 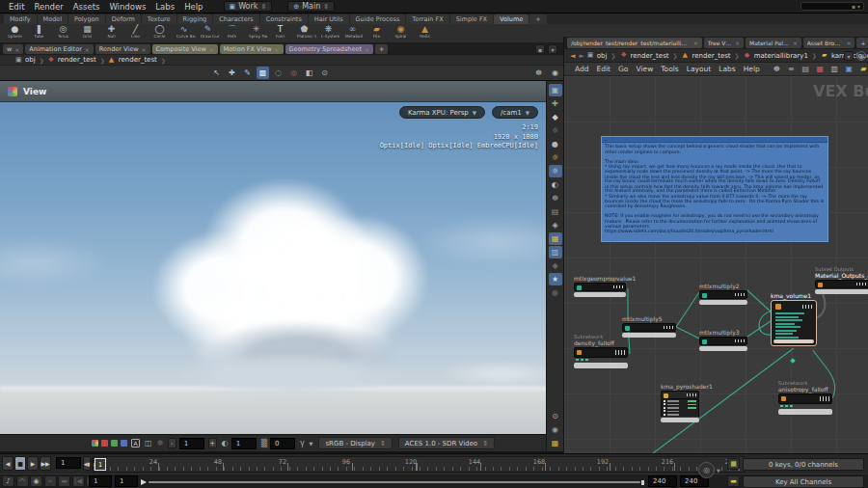 What do you see at coordinates (311, 6) in the screenshot?
I see `desktop-selector: ⊕ Main ⇕` at bounding box center [311, 6].